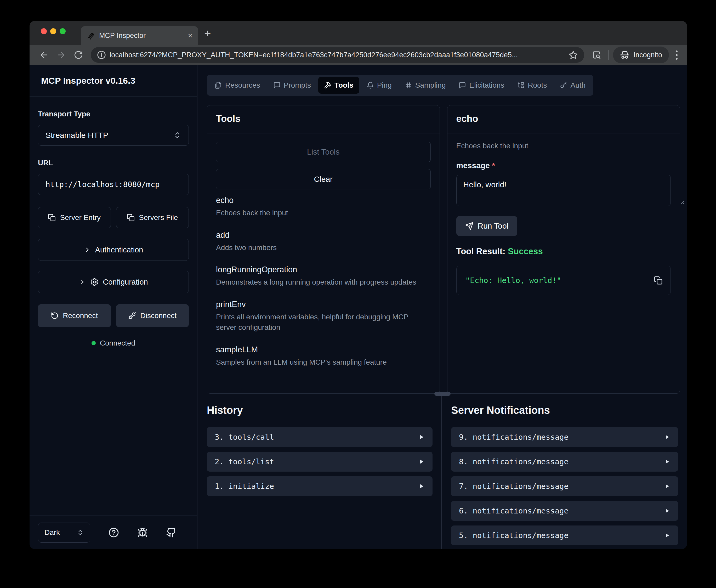  I want to click on server-entry-button: Server Entry, so click(74, 217).